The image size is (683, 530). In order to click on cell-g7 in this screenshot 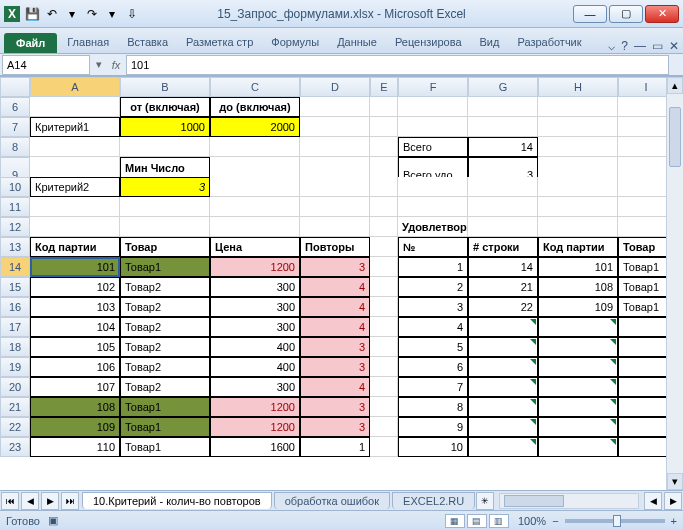, I will do `click(503, 127)`.